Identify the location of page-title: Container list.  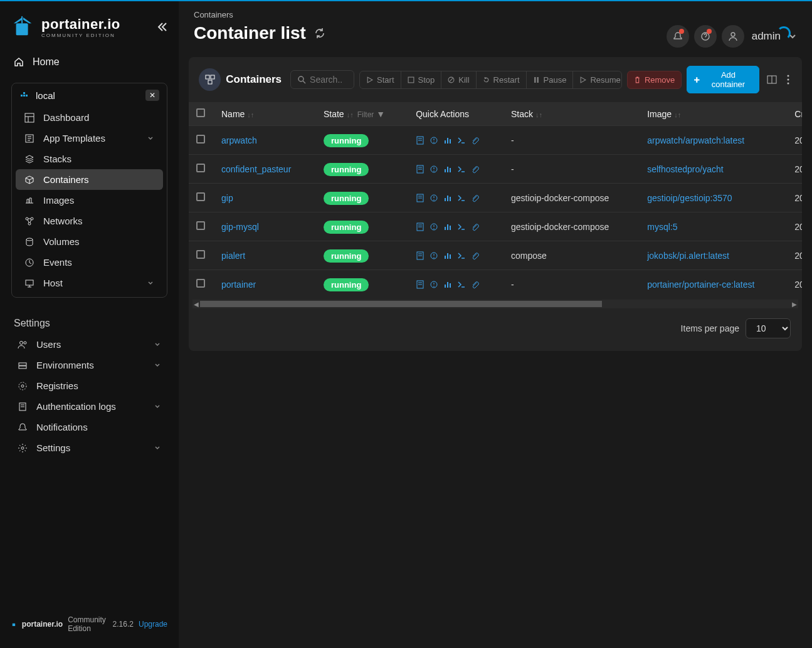
(250, 33).